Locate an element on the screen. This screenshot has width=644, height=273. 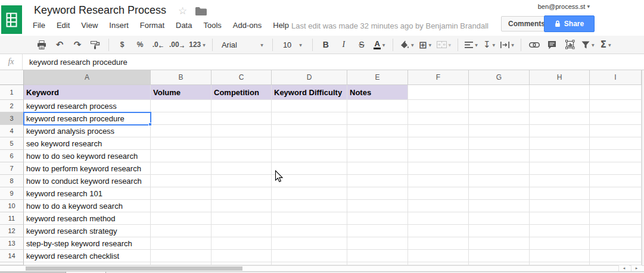
cell-A5: seo keyword research is located at coordinates (87, 144).